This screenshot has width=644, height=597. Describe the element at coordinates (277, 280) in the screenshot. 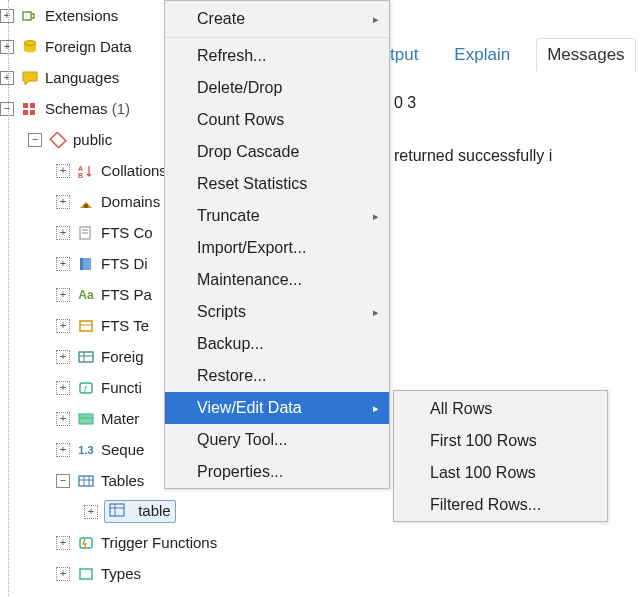

I see `ctx-maintenance: Maintenance...` at that location.